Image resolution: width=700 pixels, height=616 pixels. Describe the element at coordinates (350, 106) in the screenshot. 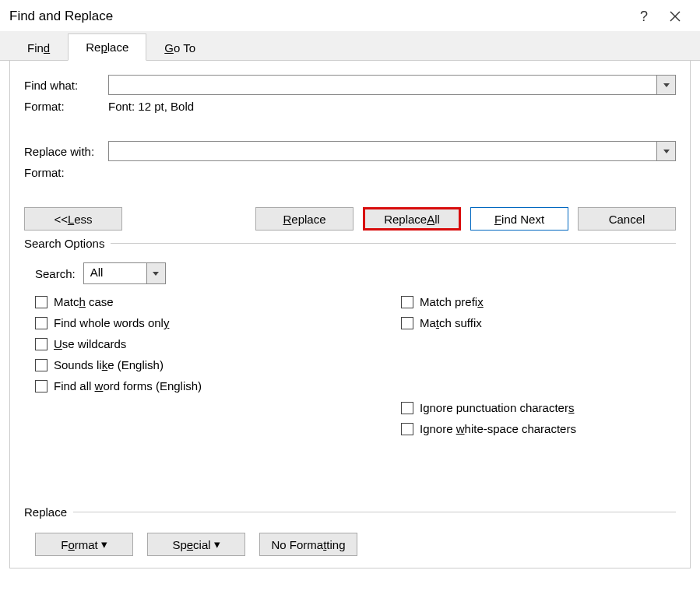

I see `find-format-row: Format: Font: 12 pt, Bold` at that location.